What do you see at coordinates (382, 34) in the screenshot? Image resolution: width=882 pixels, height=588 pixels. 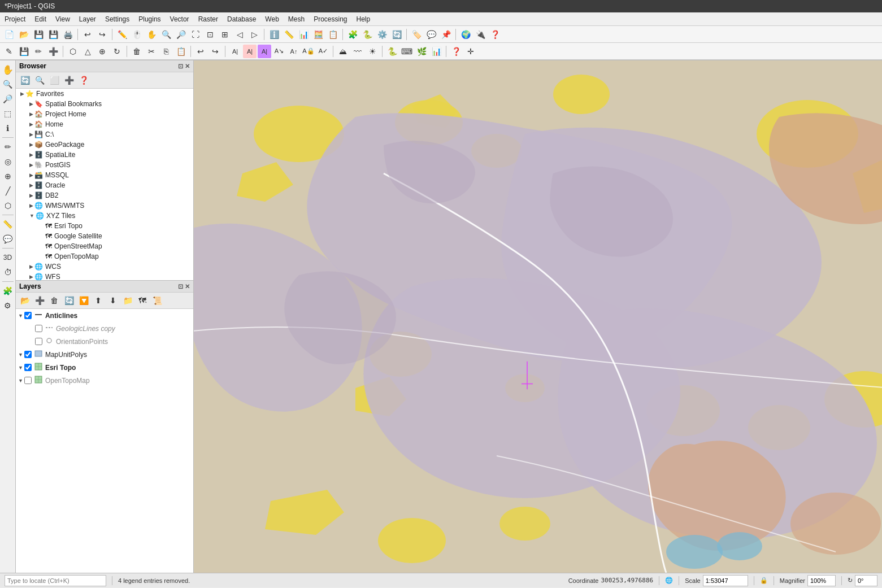 I see `processing-btn: ⚙️` at bounding box center [382, 34].